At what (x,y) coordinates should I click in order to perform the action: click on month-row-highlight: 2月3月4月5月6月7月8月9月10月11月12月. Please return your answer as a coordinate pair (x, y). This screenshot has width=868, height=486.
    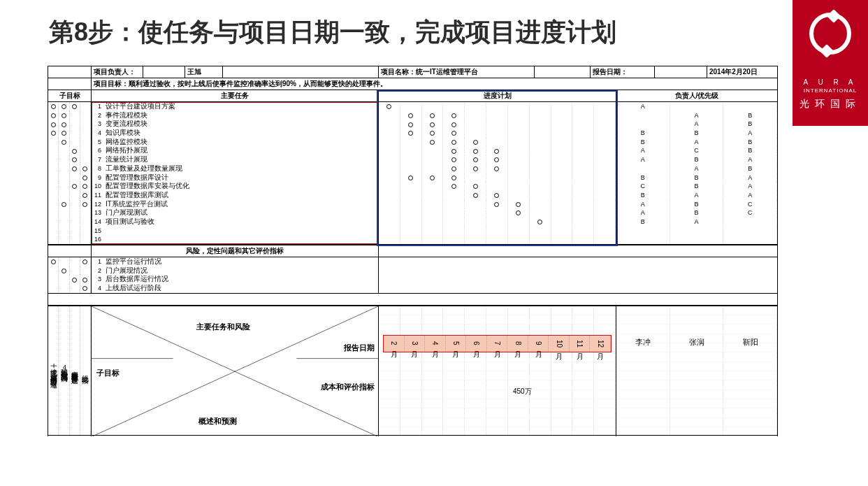
    Looking at the image, I should click on (498, 344).